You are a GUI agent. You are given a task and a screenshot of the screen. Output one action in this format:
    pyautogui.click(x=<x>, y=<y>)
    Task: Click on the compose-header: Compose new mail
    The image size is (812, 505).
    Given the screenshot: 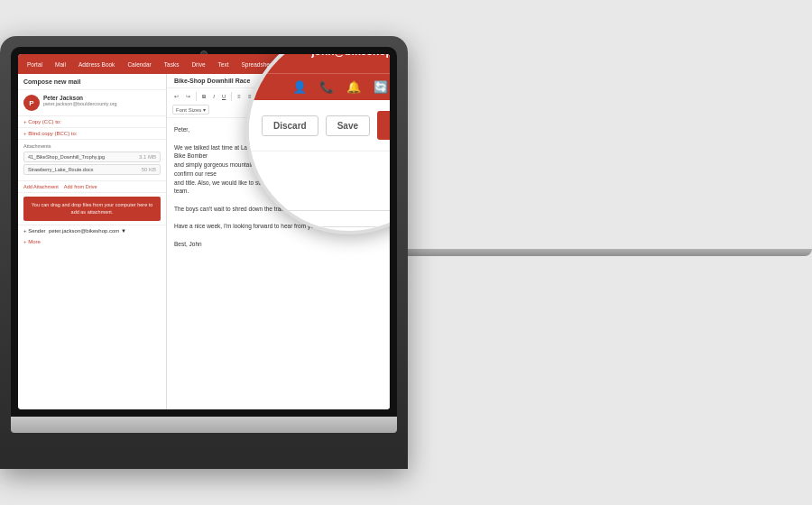 What is the action you would take?
    pyautogui.click(x=92, y=82)
    